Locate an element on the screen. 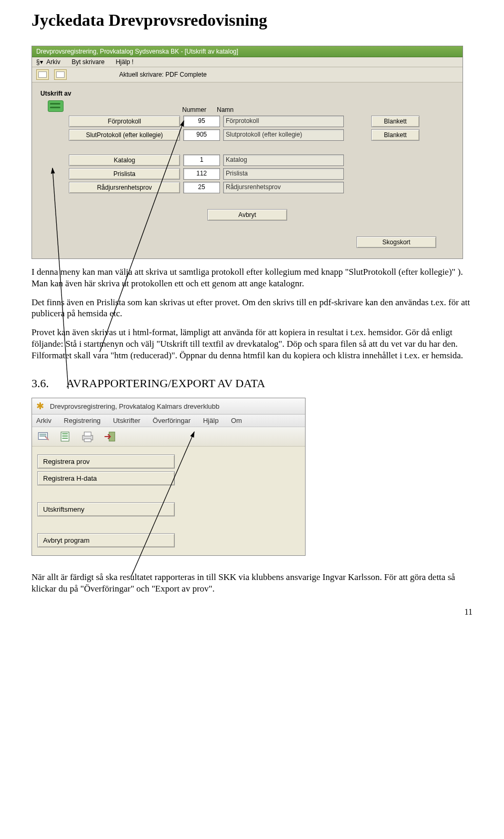 The height and width of the screenshot is (839, 504). menu2-registrering: Registrering is located at coordinates (82, 420).